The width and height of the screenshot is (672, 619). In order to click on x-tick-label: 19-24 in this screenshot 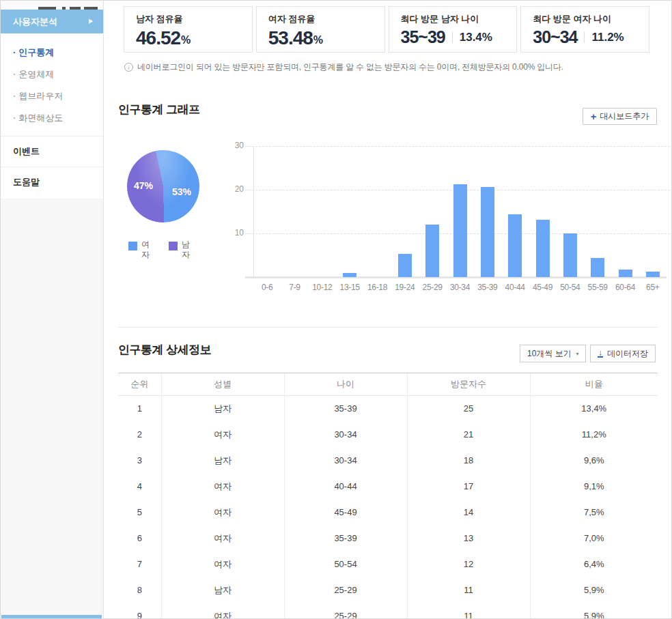, I will do `click(405, 287)`.